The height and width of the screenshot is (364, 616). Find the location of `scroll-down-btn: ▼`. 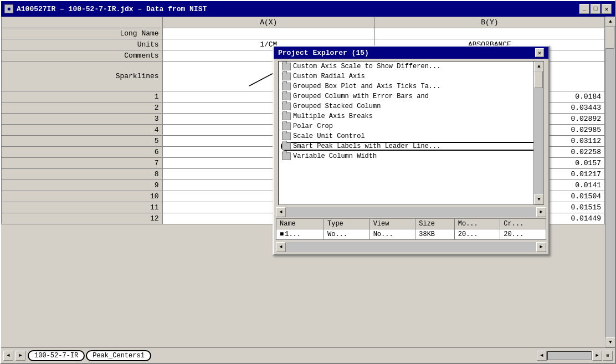

scroll-down-btn: ▼ is located at coordinates (610, 342).